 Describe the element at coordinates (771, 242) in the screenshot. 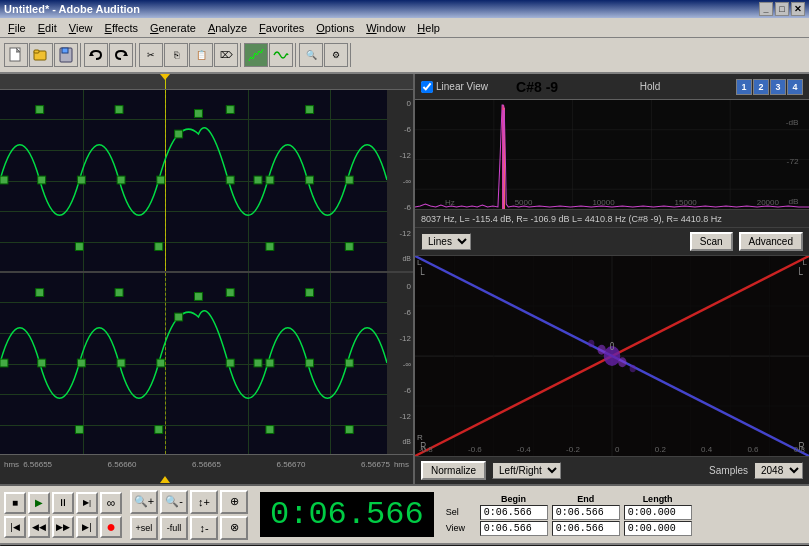

I see `advanced-button: Advanced` at that location.